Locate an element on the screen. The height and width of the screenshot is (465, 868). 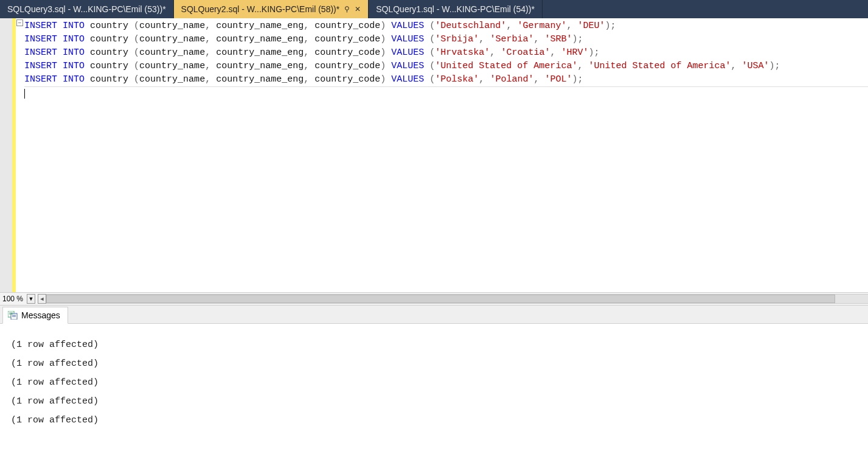
hscroll-left-icon: ◄ is located at coordinates (42, 299).